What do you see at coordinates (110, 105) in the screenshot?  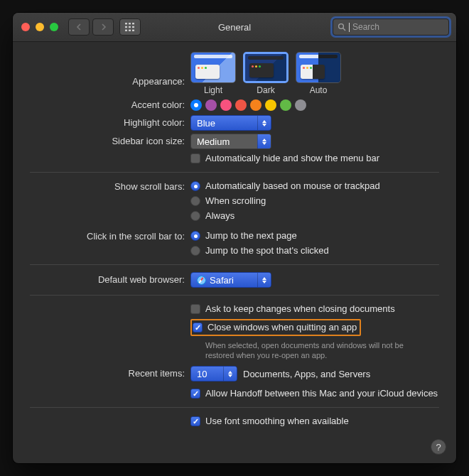 I see `accent-label: Accent color:` at bounding box center [110, 105].